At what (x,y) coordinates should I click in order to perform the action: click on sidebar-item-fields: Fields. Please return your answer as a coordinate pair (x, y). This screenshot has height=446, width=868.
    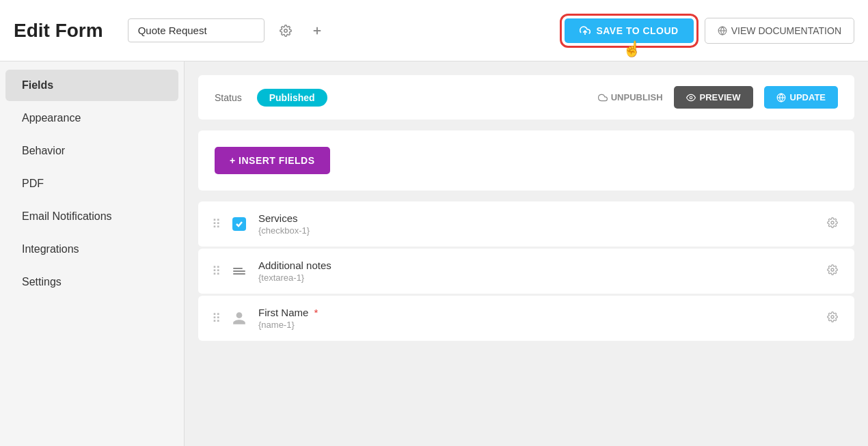
    Looking at the image, I should click on (92, 85).